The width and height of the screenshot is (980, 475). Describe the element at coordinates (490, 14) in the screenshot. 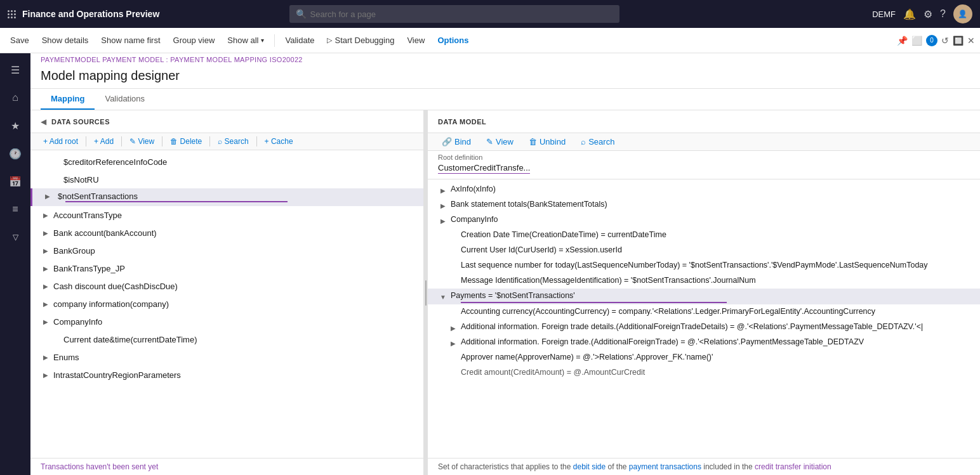

I see `top-nav-bar: Finance and Operations Preview 🔍 DEMF 🔔 …` at that location.